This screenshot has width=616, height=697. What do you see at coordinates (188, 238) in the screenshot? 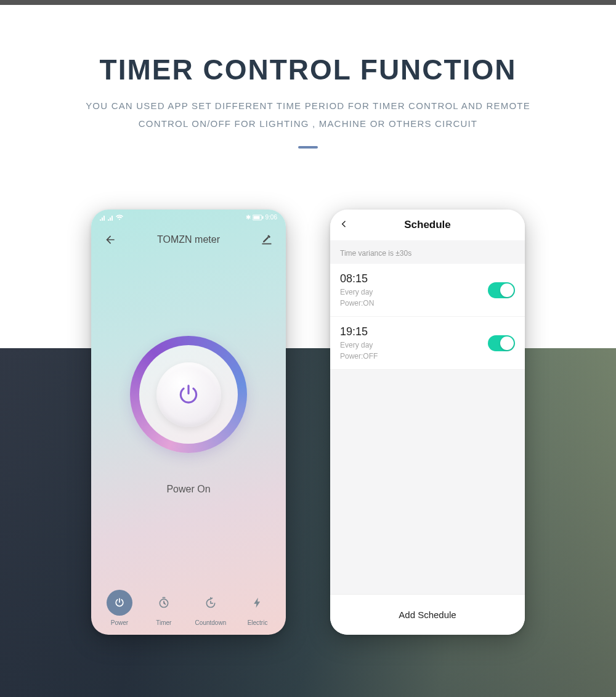
I see `app-header: TOMZN meter` at bounding box center [188, 238].